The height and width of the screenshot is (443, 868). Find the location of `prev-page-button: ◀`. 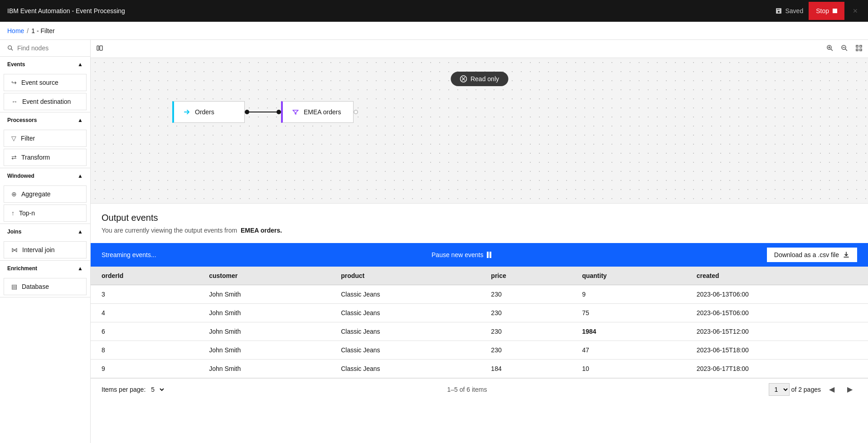

prev-page-button: ◀ is located at coordinates (832, 389).